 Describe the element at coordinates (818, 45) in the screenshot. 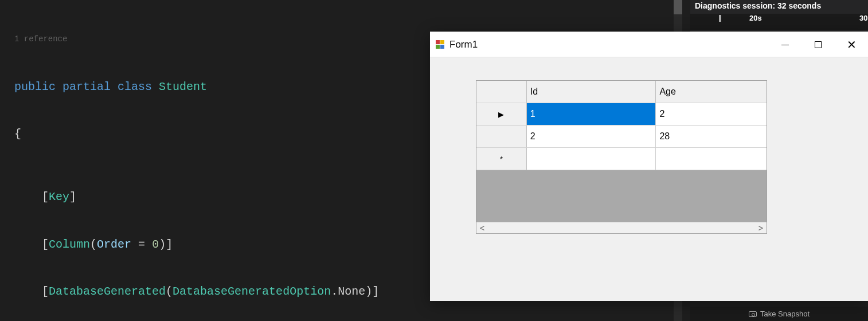

I see `maximize-button` at that location.